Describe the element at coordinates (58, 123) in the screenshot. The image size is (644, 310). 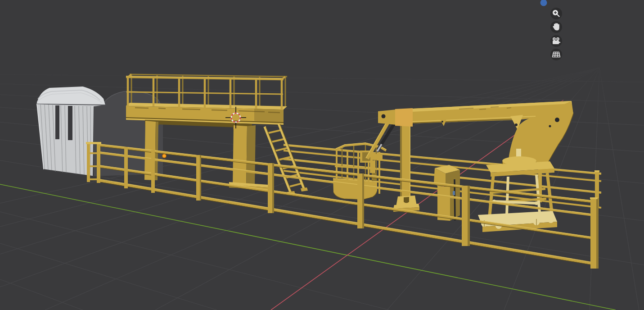
I see `hut-door-slot-left` at that location.